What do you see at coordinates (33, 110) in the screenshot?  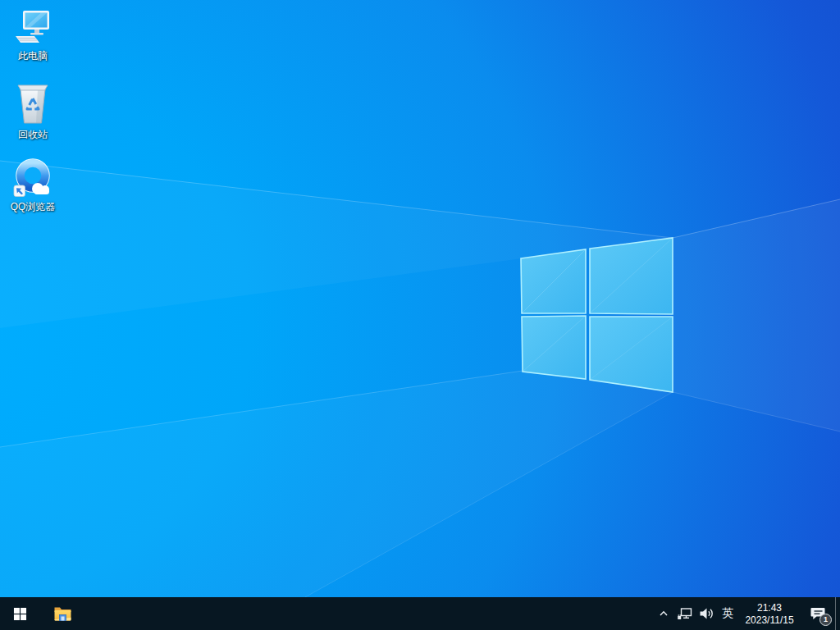 I see `desktop-icon-recycle-bin: 回收站` at bounding box center [33, 110].